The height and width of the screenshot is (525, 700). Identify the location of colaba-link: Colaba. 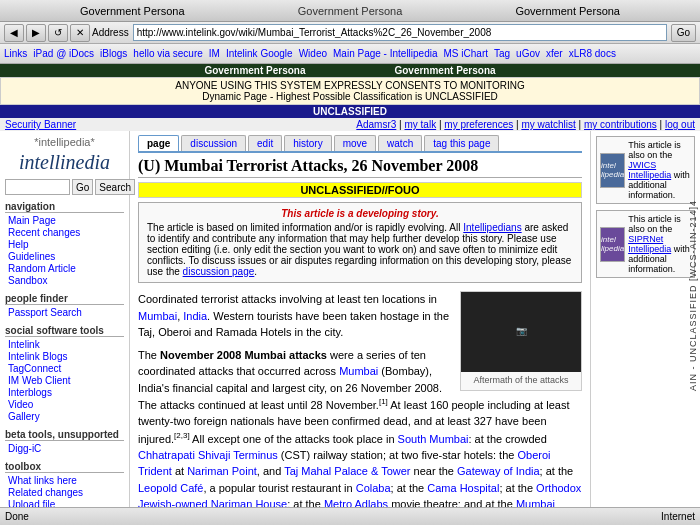
(374, 488).